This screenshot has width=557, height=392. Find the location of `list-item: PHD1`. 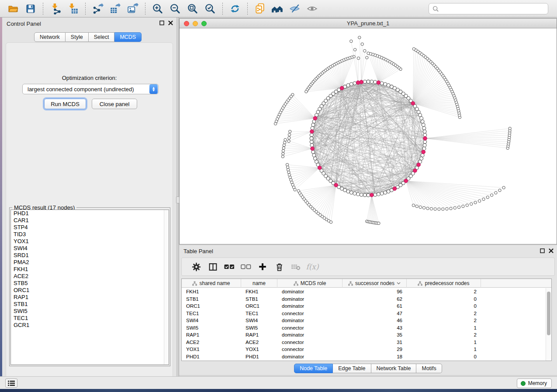

list-item: PHD1 is located at coordinates (90, 213).